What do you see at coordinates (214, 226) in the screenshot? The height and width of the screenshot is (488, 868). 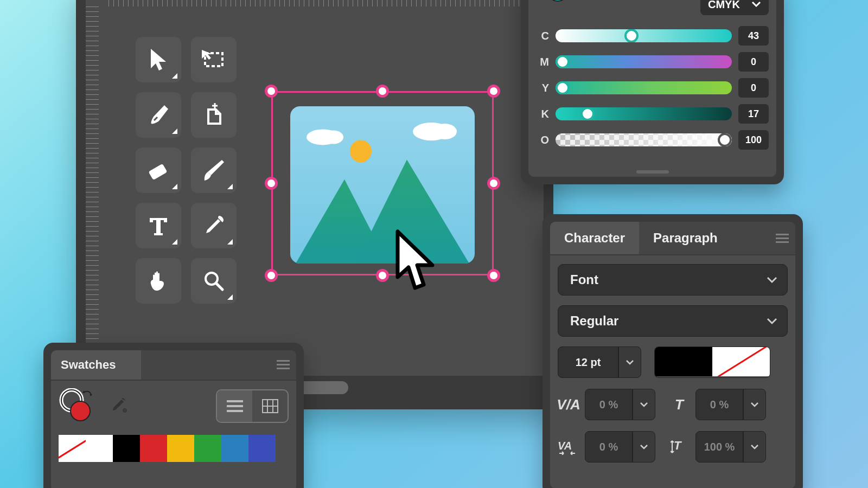 I see `eyedropper-tool` at bounding box center [214, 226].